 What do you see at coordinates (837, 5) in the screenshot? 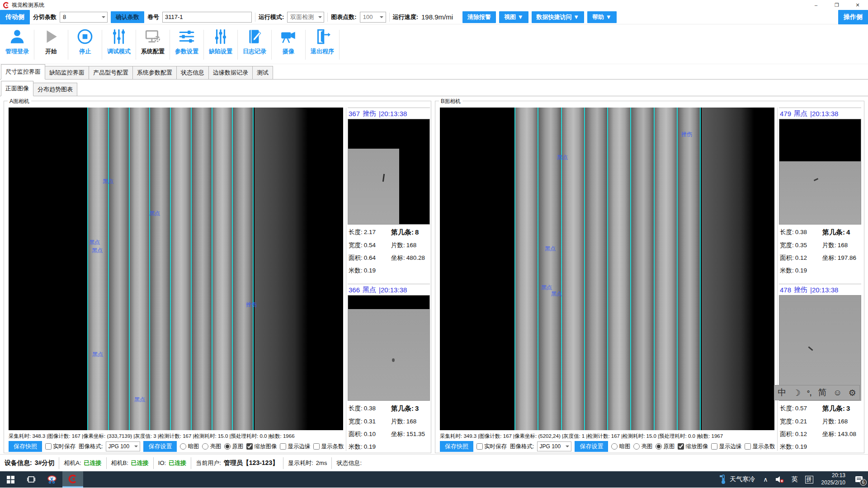
I see `maximize-button: ❐` at bounding box center [837, 5].